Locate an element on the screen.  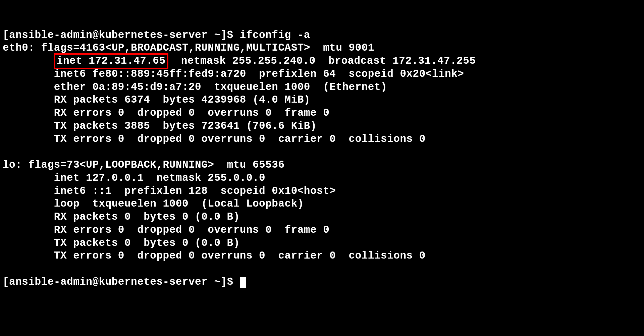
eth0-rx-packets-line: RX packets 6374 bytes 4239968 (4.0 MiB) is located at coordinates (156, 100).